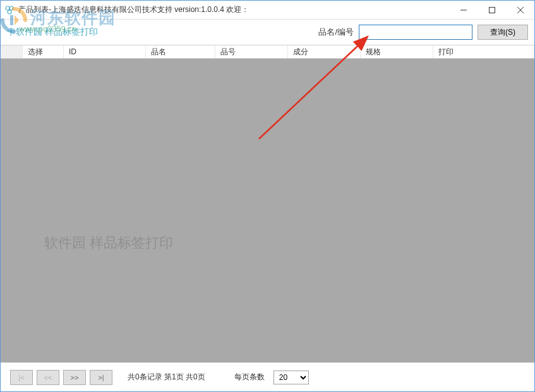 This screenshot has height=392, width=535. Describe the element at coordinates (491, 10) in the screenshot. I see `maximize-button` at that location.